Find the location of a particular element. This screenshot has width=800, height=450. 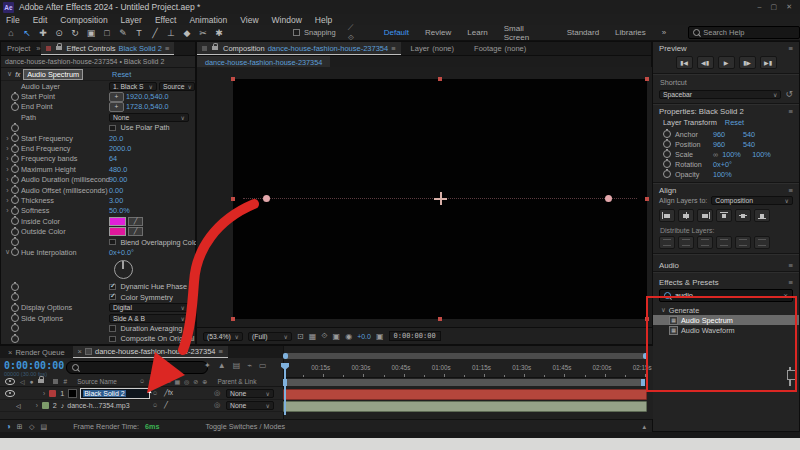

workspace-default: Default is located at coordinates (396, 32).